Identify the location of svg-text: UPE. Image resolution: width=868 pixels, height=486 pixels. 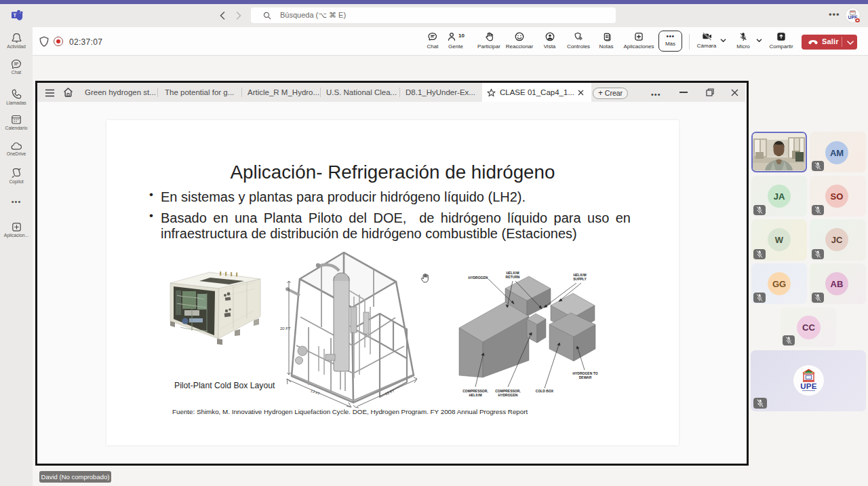
(808, 386).